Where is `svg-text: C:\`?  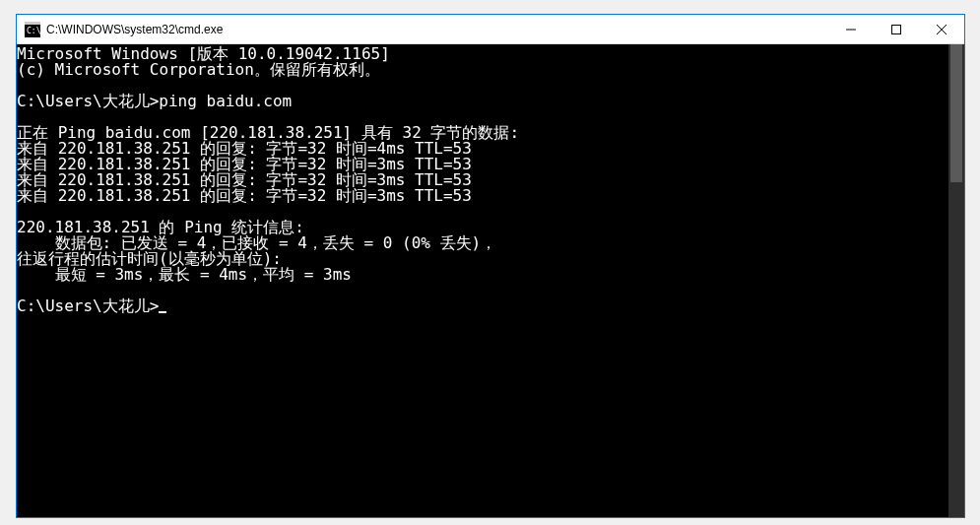 svg-text: C:\ is located at coordinates (33, 32).